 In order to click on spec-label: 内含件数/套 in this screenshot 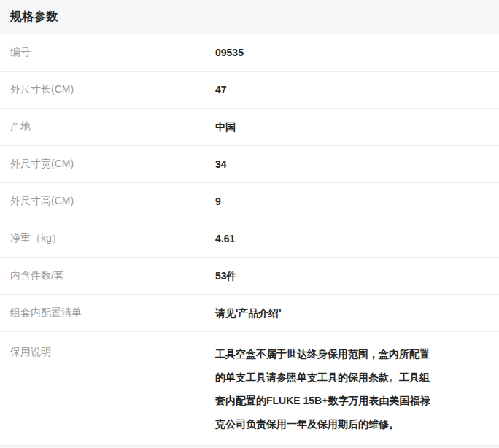, I will do `click(108, 276)`.